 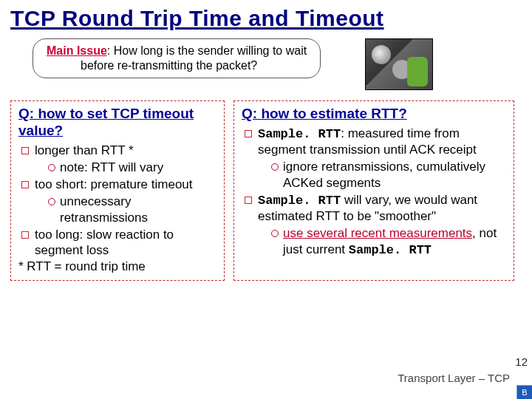 I want to click on slide-title: TCP Round Trip Time and Timeout, so click(x=266, y=18).